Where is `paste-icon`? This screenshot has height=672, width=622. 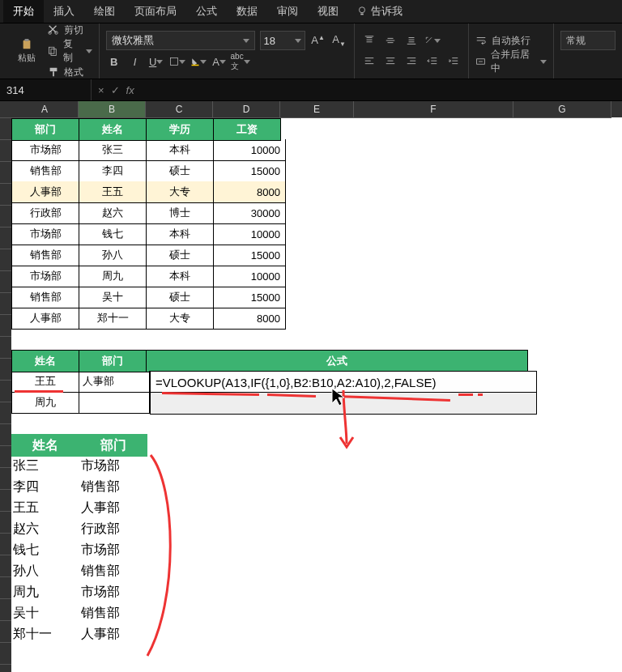
paste-icon is located at coordinates (27, 45).